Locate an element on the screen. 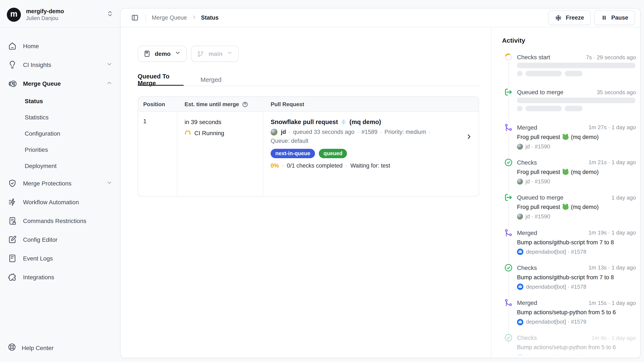  sidebar-item-priorities: Priorities is located at coordinates (60, 150).